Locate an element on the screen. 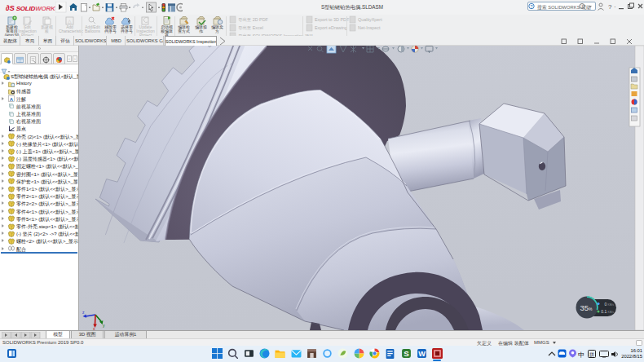  svg-text: 拼 is located at coordinates (592, 355).